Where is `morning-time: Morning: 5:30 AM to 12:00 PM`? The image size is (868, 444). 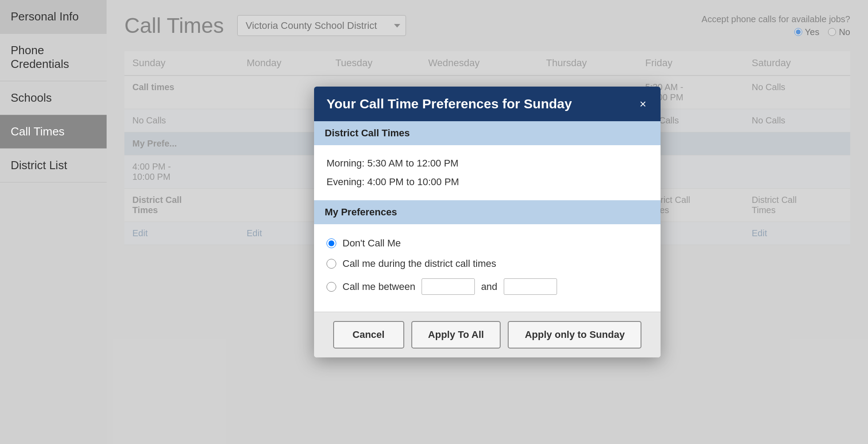 morning-time: Morning: 5:30 AM to 12:00 PM is located at coordinates (487, 163).